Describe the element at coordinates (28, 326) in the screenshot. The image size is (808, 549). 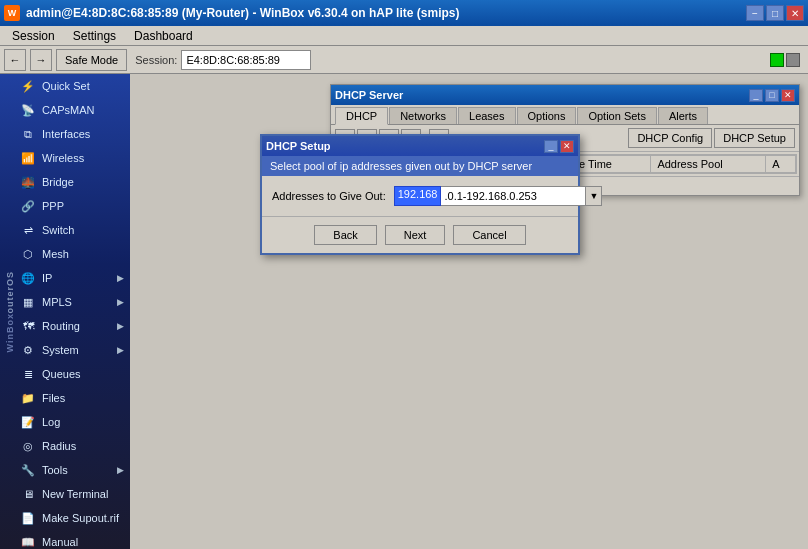
I see `routing-icon: 🗺` at that location.